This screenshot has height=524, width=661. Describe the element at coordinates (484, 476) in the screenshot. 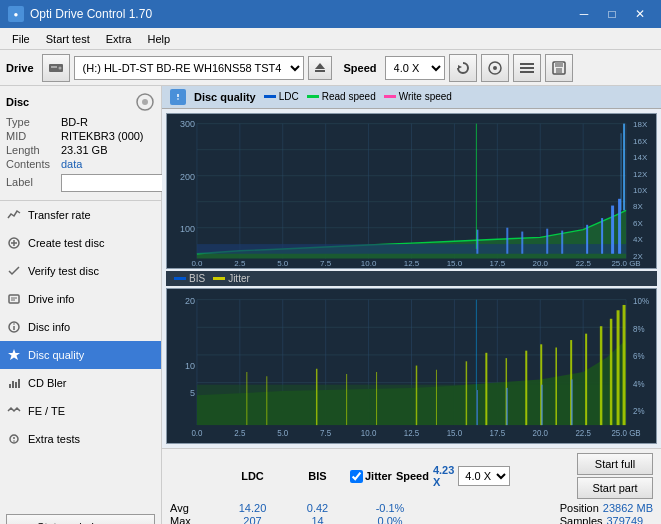

I see `stats-speed-select: 4.0 X` at that location.